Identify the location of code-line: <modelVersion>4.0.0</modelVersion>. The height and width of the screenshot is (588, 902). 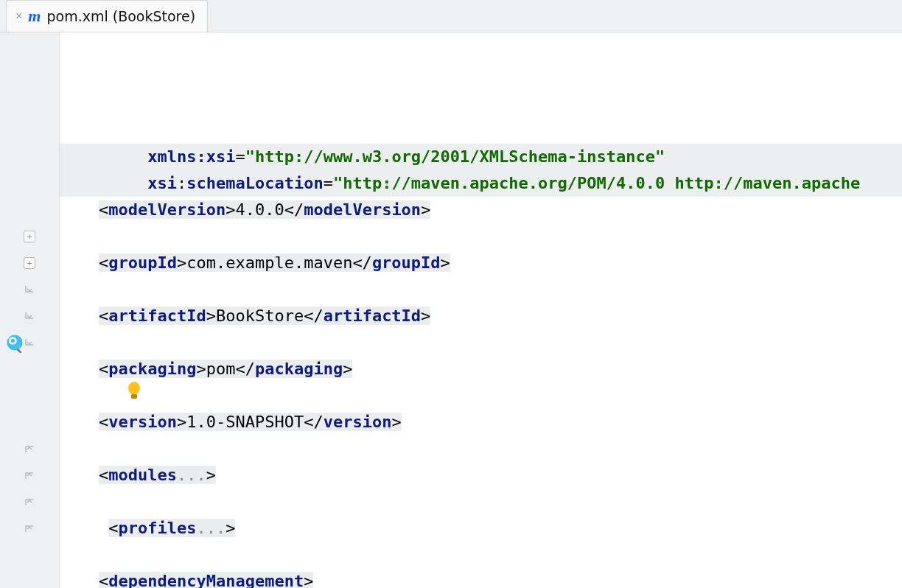
(480, 210).